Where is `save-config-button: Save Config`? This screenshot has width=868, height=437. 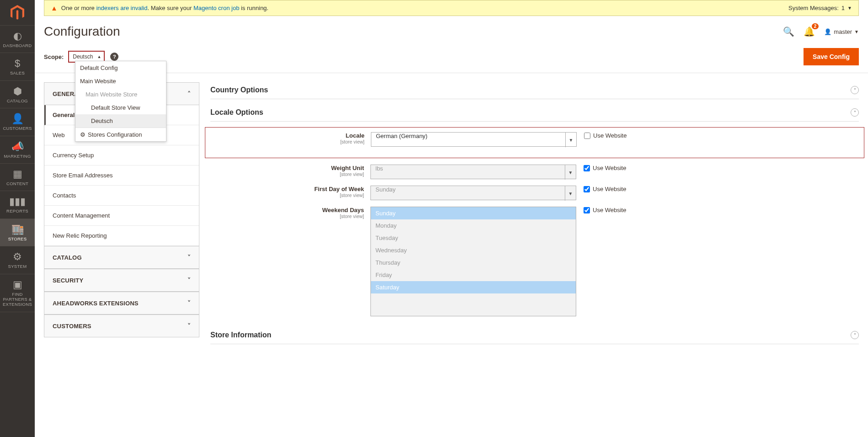 save-config-button: Save Config is located at coordinates (831, 57).